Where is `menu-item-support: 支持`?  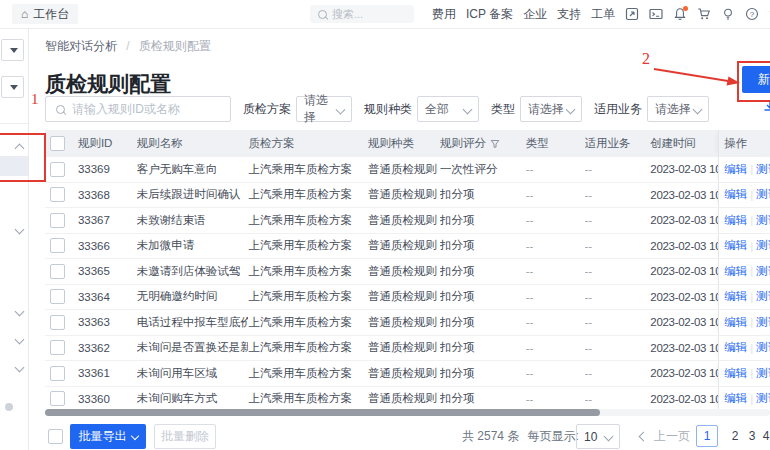 menu-item-support: 支持 is located at coordinates (569, 14).